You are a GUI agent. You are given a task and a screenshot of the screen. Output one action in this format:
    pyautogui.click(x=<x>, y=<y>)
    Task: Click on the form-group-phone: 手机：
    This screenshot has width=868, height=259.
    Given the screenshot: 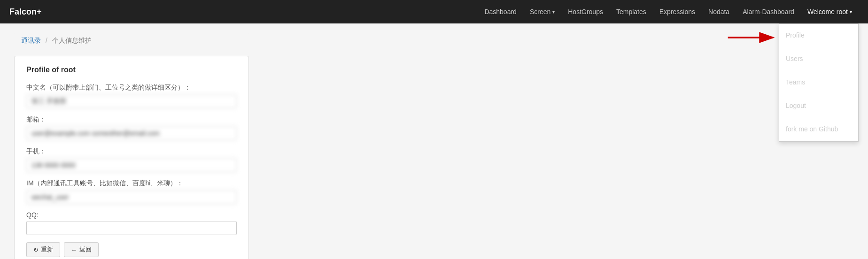 What is the action you would take?
    pyautogui.click(x=132, y=160)
    